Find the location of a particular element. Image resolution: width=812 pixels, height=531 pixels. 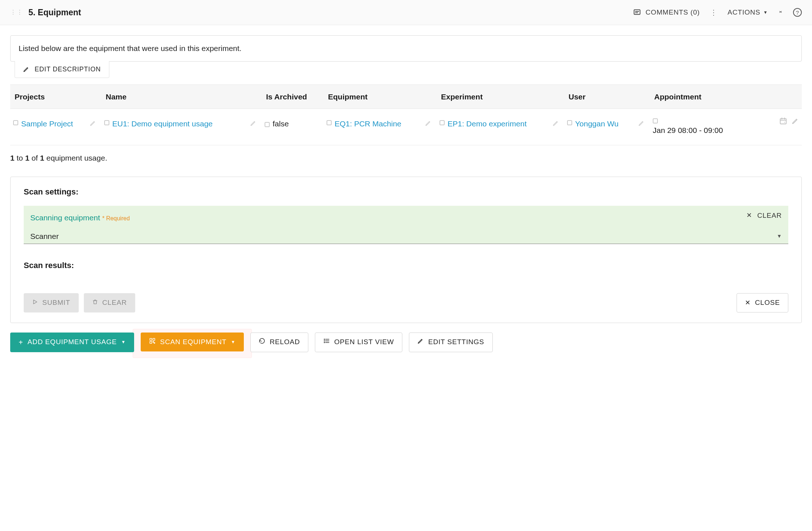

cell-name: EU1: Demo equipment usage is located at coordinates (184, 124).